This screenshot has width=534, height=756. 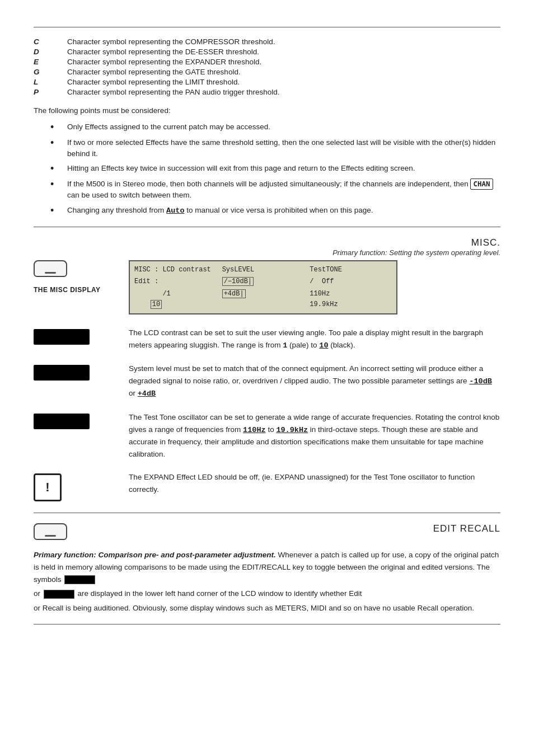 What do you see at coordinates (45, 62) in the screenshot?
I see `char-key: E` at bounding box center [45, 62].